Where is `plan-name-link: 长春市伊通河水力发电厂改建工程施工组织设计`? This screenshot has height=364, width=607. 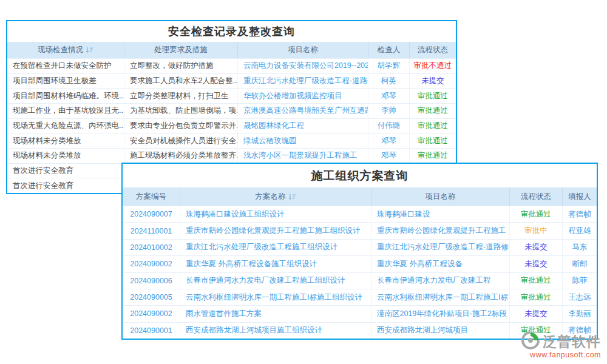
plan-name-link: 长春市伊通河水力发电厂改建工程施工组织设计 is located at coordinates (276, 281).